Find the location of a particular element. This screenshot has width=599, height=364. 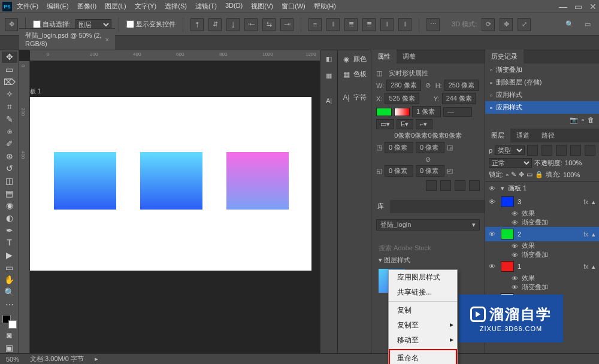

expand-icon: ▾ is located at coordinates (503, 188).